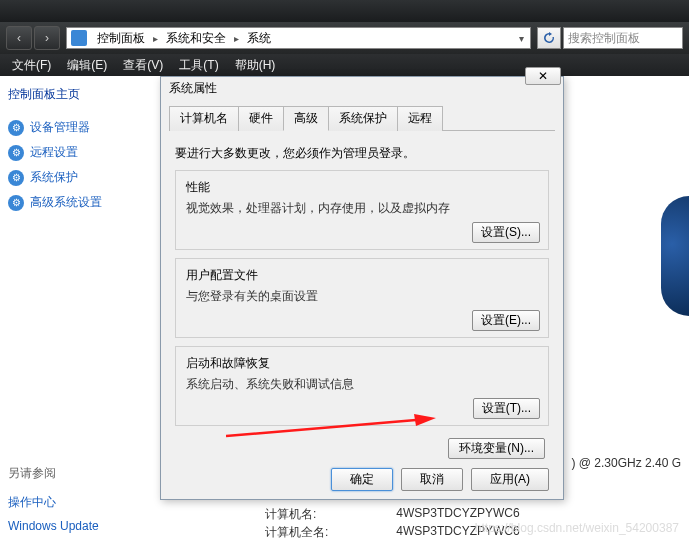 The height and width of the screenshot is (541, 689). I want to click on menu-bar: 文件(F) 编辑(E) 查看(V) 工具(T) 帮助(H), so click(344, 65).